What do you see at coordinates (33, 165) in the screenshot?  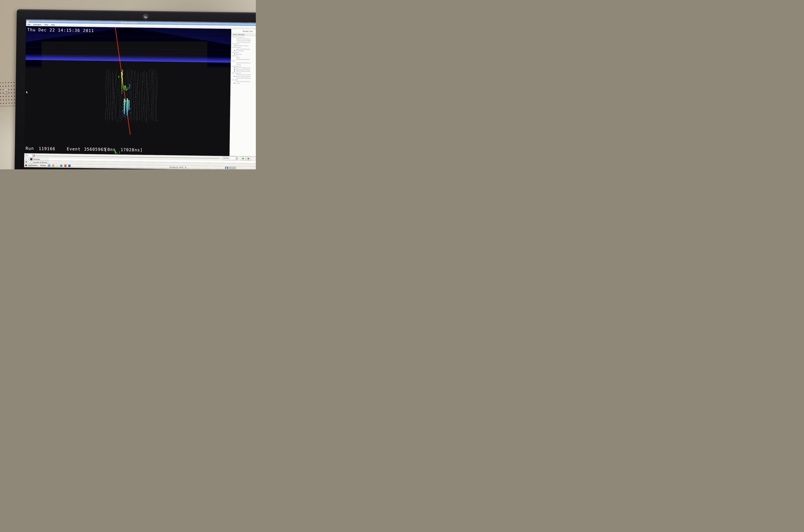 I see `menu-applications: Applications` at bounding box center [33, 165].